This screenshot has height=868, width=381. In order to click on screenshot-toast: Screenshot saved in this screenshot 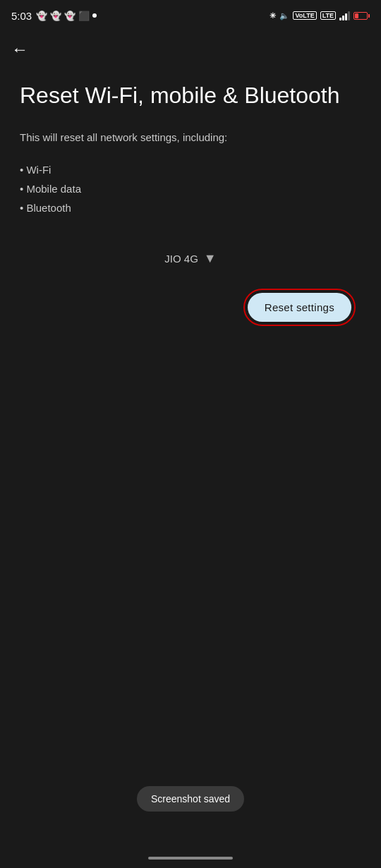, I will do `click(190, 799)`.